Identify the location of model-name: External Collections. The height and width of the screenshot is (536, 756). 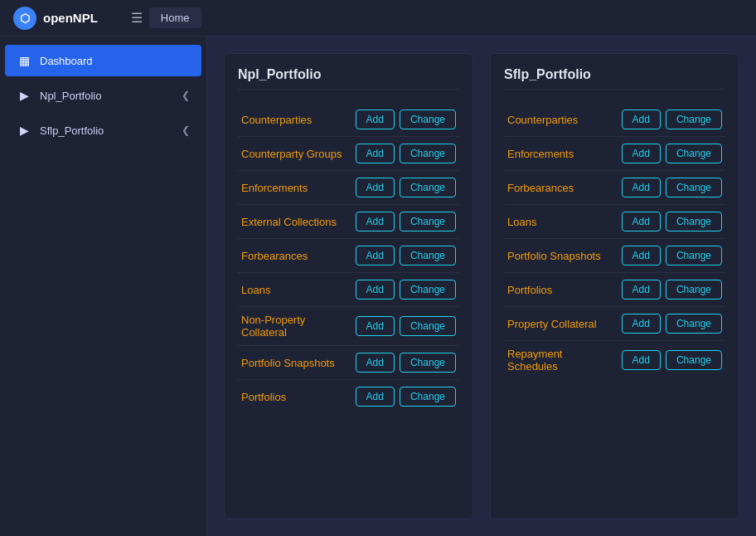
(294, 222).